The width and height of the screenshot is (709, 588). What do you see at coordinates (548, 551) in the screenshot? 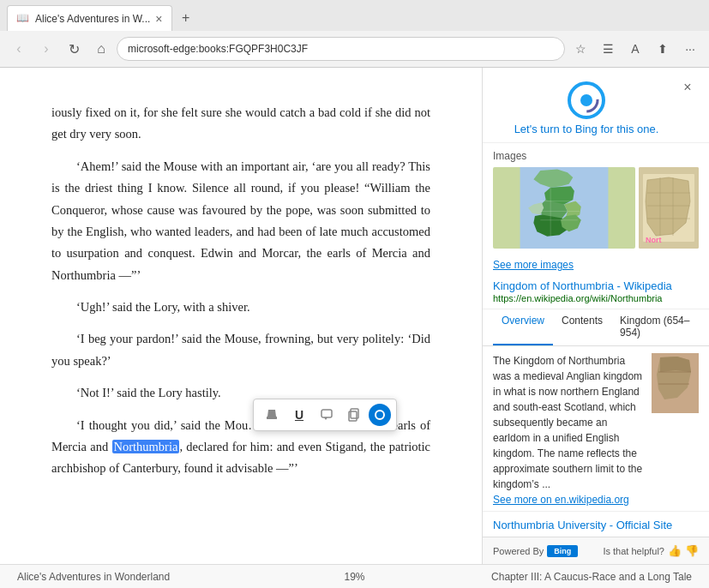
I see `powered-by: Powered By Bing` at bounding box center [548, 551].